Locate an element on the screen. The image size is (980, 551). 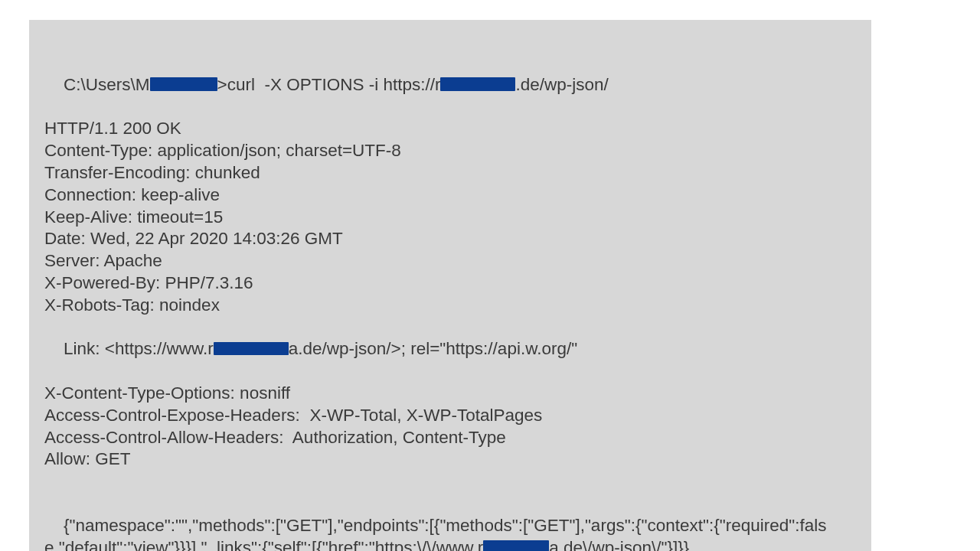
redacted-body-initial: r is located at coordinates (481, 545).